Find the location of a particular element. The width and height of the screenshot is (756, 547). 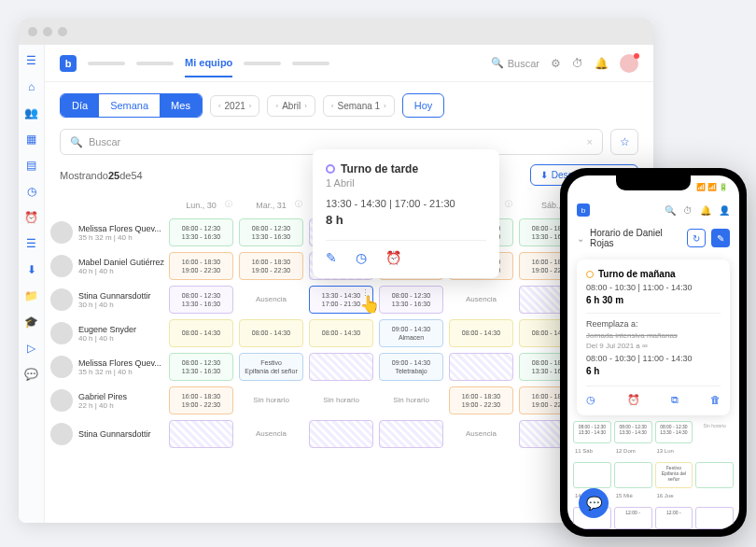

employee-cell: Gabriel Pires 22 h | 40 h is located at coordinates (105, 400).